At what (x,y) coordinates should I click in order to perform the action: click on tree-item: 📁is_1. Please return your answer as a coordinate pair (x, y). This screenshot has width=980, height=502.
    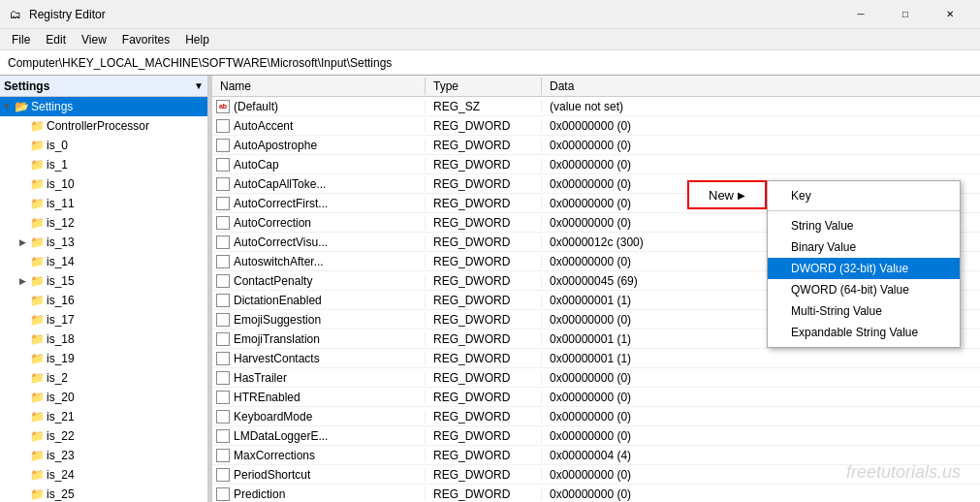
    Looking at the image, I should click on (104, 165).